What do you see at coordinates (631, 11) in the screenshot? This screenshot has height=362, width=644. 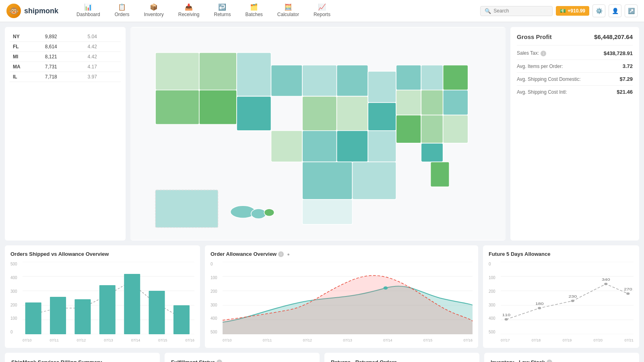 I see `logout-button: ↗️` at bounding box center [631, 11].